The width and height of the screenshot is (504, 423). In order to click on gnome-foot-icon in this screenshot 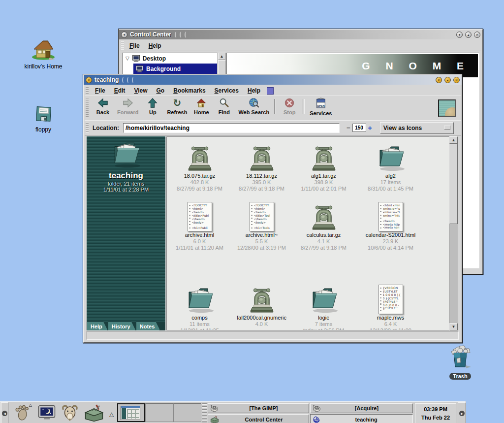, I will do `click(22, 413)`.